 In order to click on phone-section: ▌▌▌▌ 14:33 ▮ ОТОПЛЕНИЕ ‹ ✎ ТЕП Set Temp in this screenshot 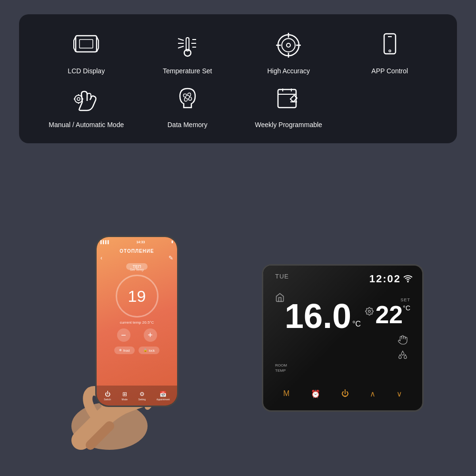, I will do `click(124, 338)`.